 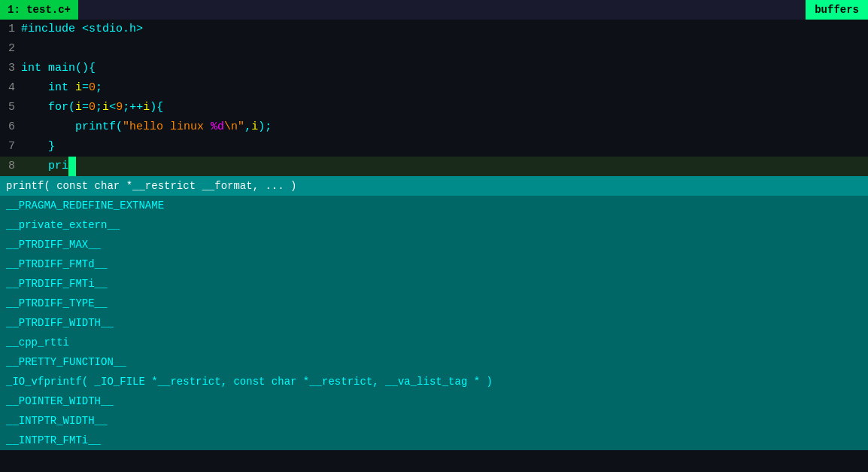 What do you see at coordinates (434, 127) in the screenshot?
I see `code-line-6: 6 printf("hello linux %d\n",i);` at bounding box center [434, 127].